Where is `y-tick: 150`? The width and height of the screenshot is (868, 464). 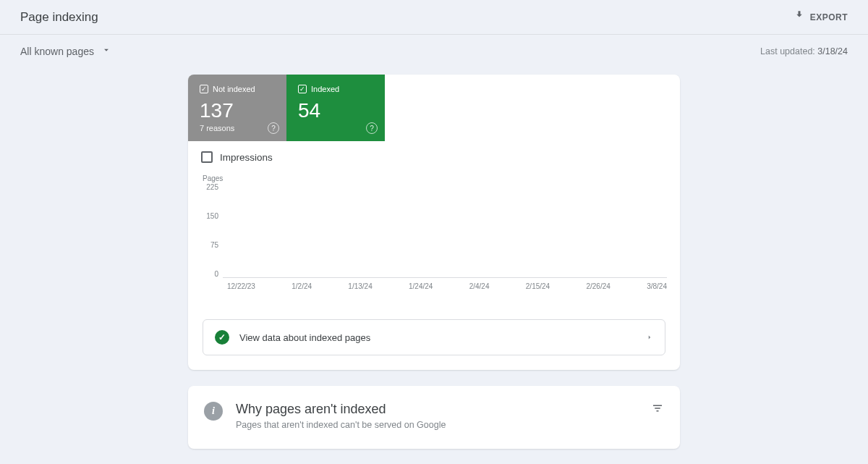 y-tick: 150 is located at coordinates (213, 216).